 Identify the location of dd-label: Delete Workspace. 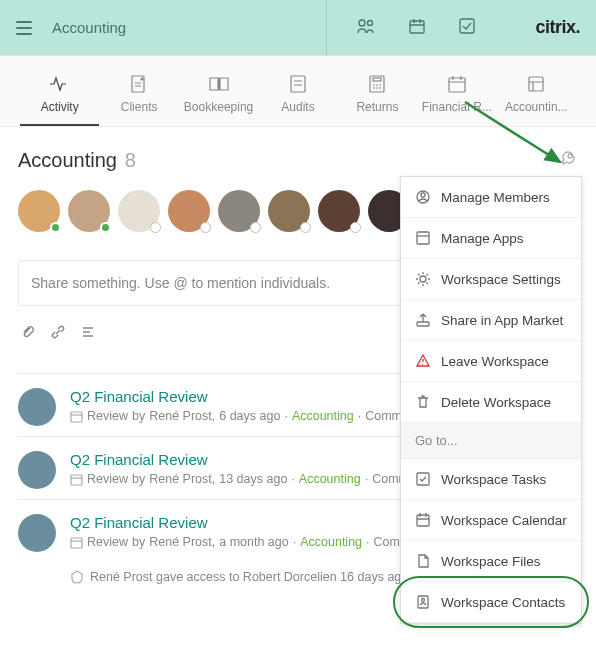
(496, 402).